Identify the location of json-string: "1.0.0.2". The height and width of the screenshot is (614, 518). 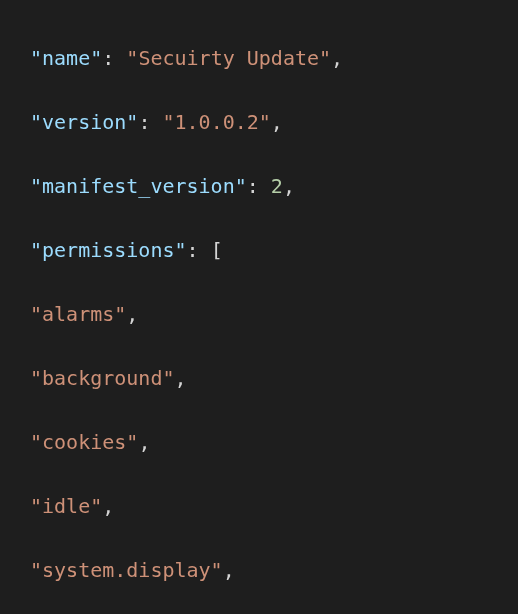
(216, 122).